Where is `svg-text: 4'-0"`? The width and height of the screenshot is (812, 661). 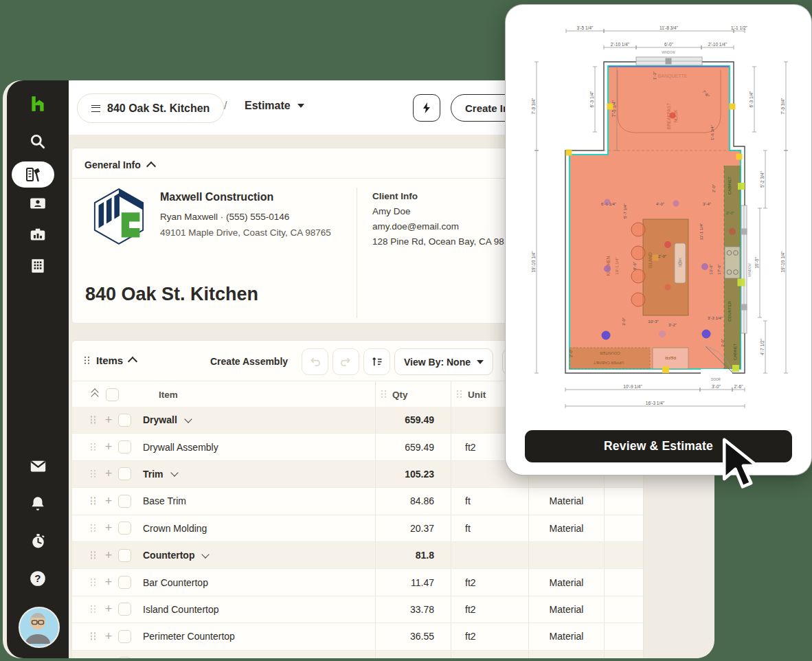 svg-text: 4'-0" is located at coordinates (660, 204).